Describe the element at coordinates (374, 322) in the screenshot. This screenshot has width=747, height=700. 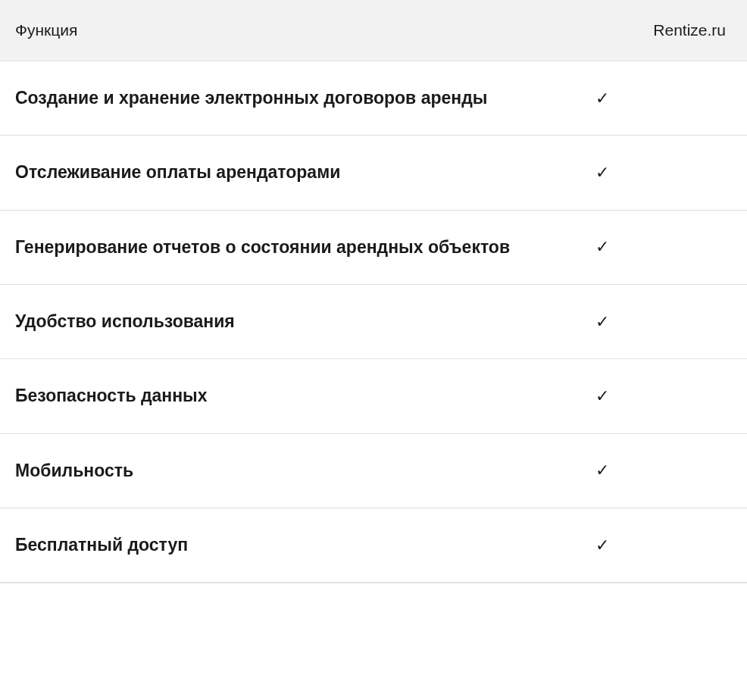
I see `table-row: Удобство использования ✓` at that location.